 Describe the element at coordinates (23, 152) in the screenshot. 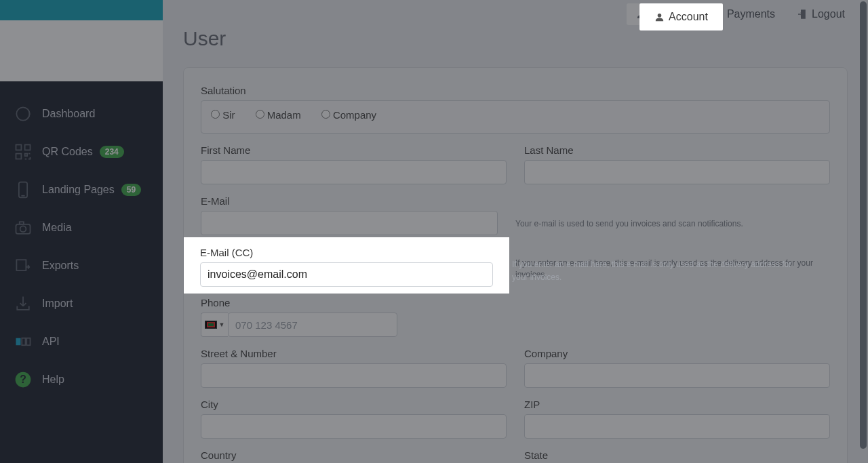

I see `qrcode-icon` at that location.